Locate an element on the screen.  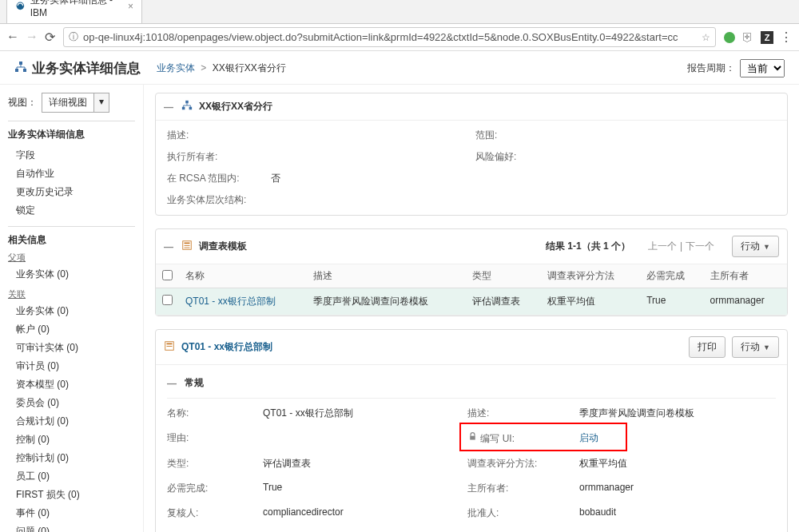
report-period: 报告周期： 当前 is located at coordinates (736, 69).